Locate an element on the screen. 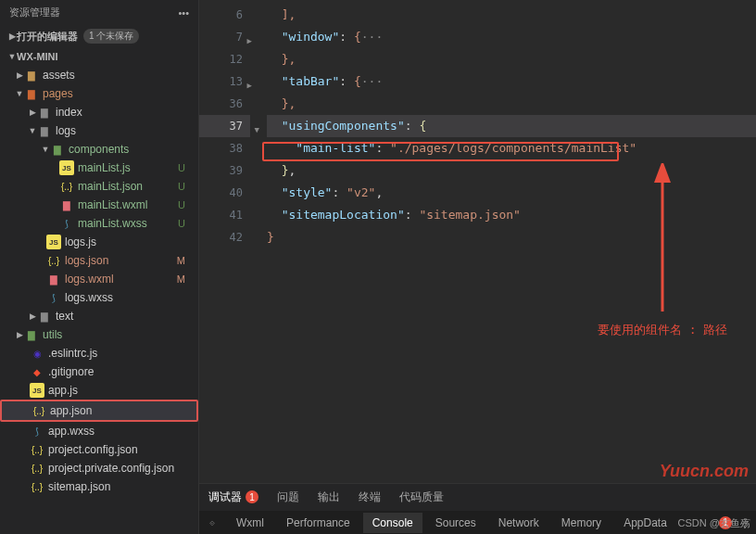  folder-utils: ▶ ▇ utils is located at coordinates (99, 335).